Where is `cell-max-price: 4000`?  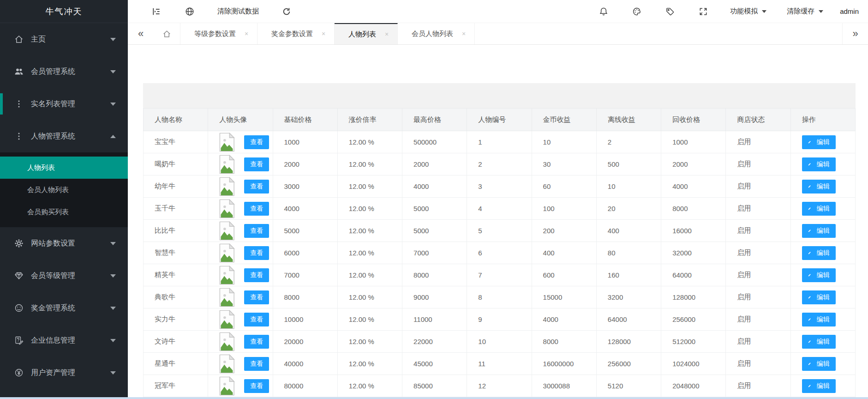 cell-max-price: 4000 is located at coordinates (435, 187).